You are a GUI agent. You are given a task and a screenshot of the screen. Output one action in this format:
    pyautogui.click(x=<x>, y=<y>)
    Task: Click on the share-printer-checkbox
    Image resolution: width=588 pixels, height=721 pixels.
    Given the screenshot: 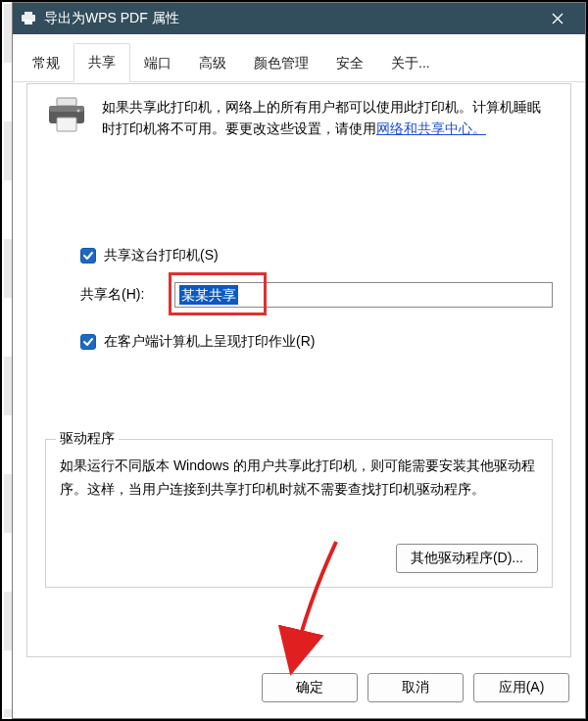 What is the action you would take?
    pyautogui.click(x=88, y=256)
    